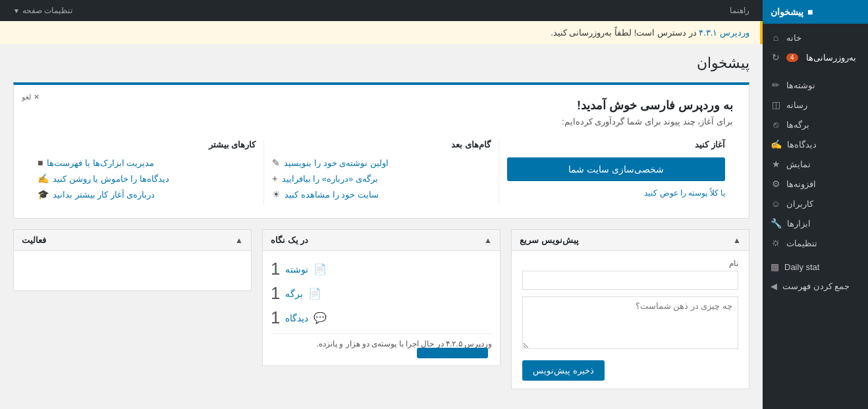  Describe the element at coordinates (685, 193) in the screenshot. I see `classic-link: یا کلاً پوسته را عوض کنید` at that location.